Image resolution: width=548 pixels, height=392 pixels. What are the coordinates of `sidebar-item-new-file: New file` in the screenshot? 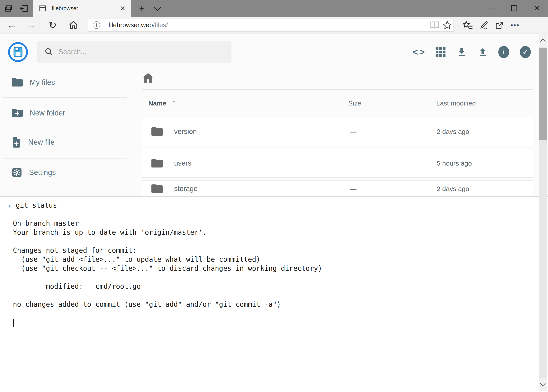 It's located at (65, 142).